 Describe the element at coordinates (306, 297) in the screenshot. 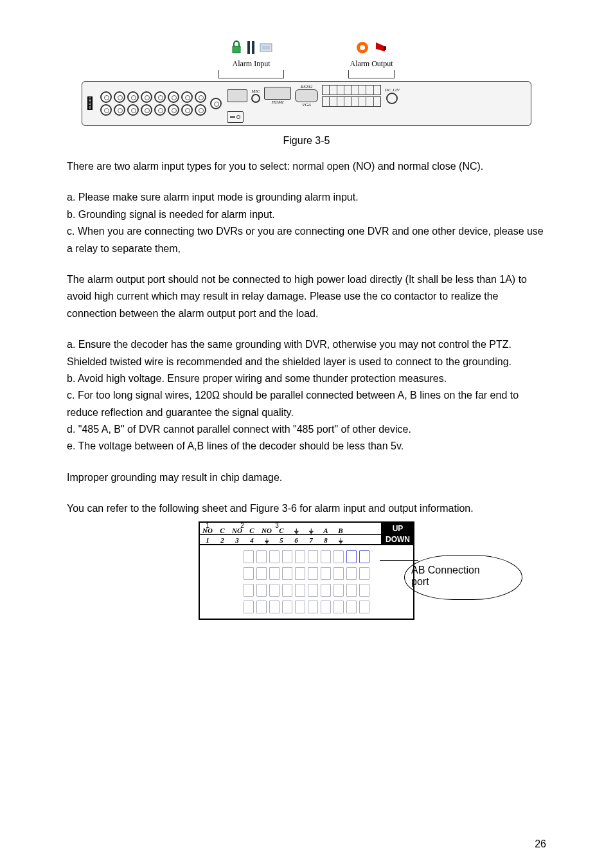

I see `paragraph-p2: The alarm output port should not be conn…` at that location.